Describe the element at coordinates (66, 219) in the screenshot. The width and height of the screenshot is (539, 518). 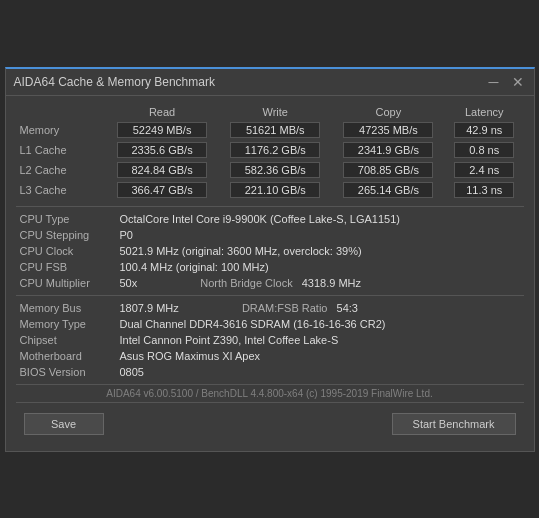
I see `cpu-type-label: CPU Type` at that location.